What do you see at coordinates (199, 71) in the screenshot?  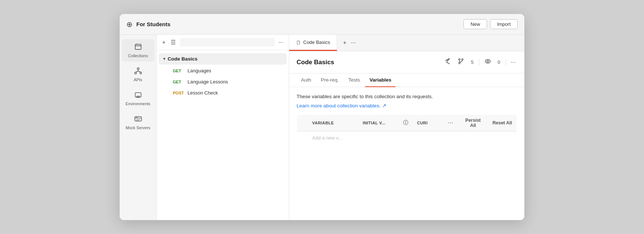 I see `request-name-languages: Languages` at bounding box center [199, 71].